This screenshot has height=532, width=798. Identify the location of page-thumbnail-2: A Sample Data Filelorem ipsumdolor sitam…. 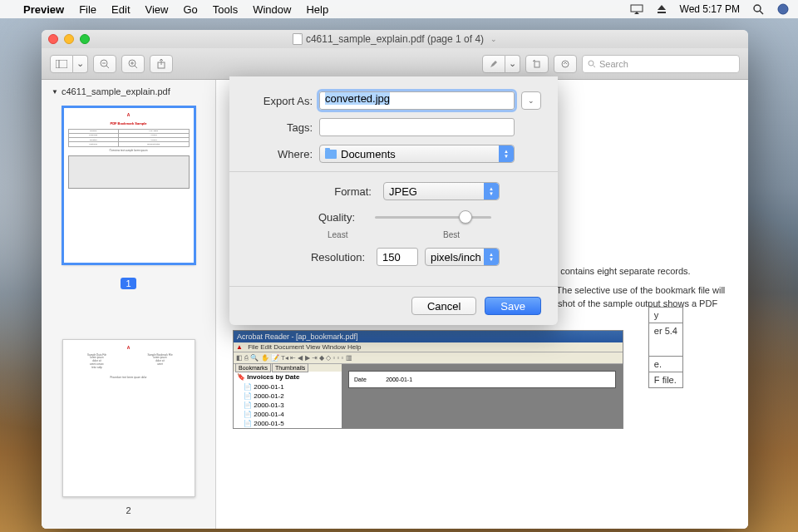
(129, 418).